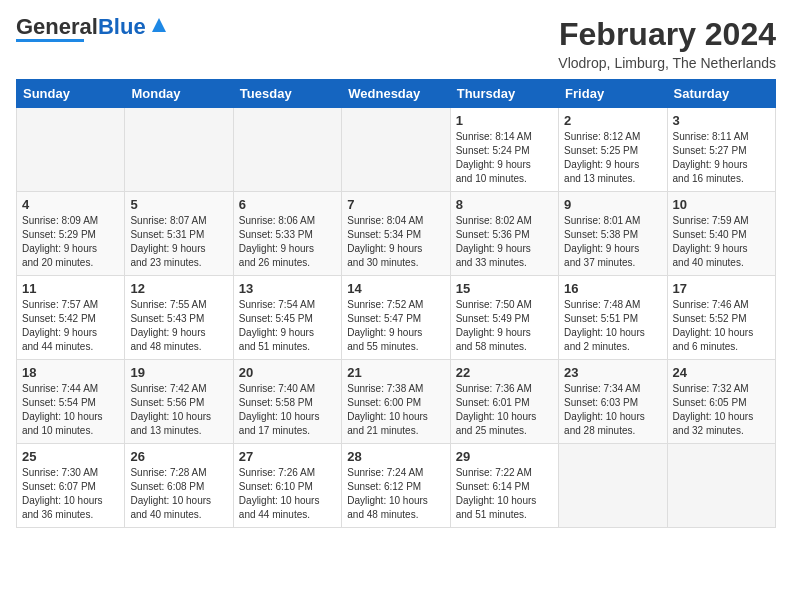 The width and height of the screenshot is (792, 612). Describe the element at coordinates (288, 326) in the screenshot. I see `day-info: Sunrise: 7:54 AM Sunset: 5:45 PM Dayligh…` at that location.